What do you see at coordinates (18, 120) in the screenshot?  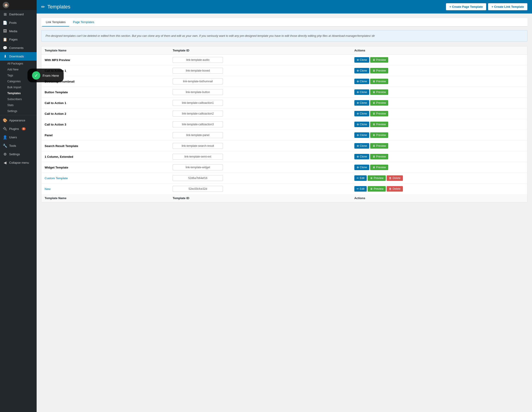 I see `sidebar-item-appearance: 🎨 Appearance` at bounding box center [18, 120].